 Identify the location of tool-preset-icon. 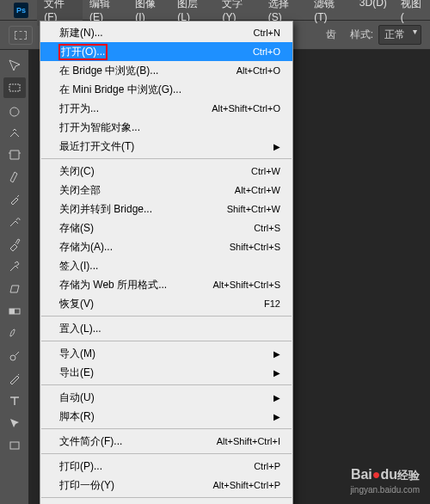
(21, 35).